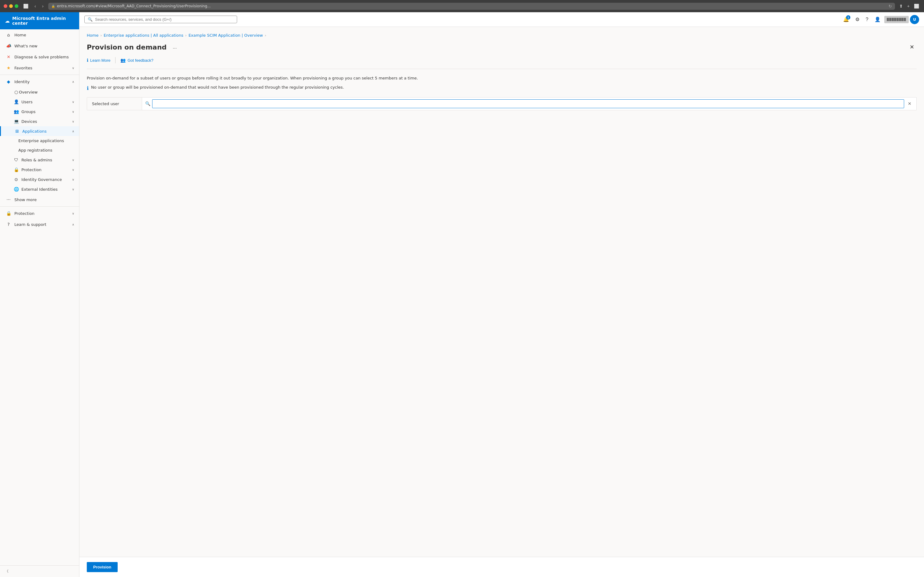  Describe the element at coordinates (42, 82) in the screenshot. I see `sidebar-item-identity-label: Identity` at that location.